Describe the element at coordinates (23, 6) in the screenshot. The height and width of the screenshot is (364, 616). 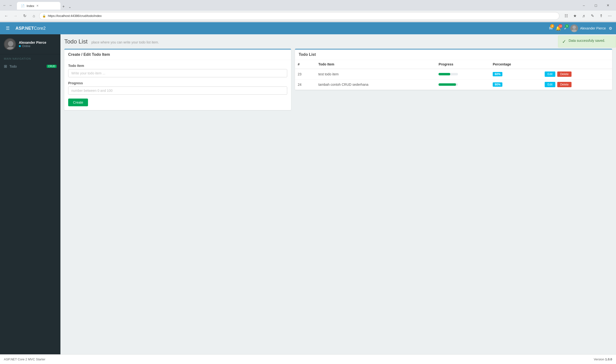
I see `tab-favicon: 📄` at that location.